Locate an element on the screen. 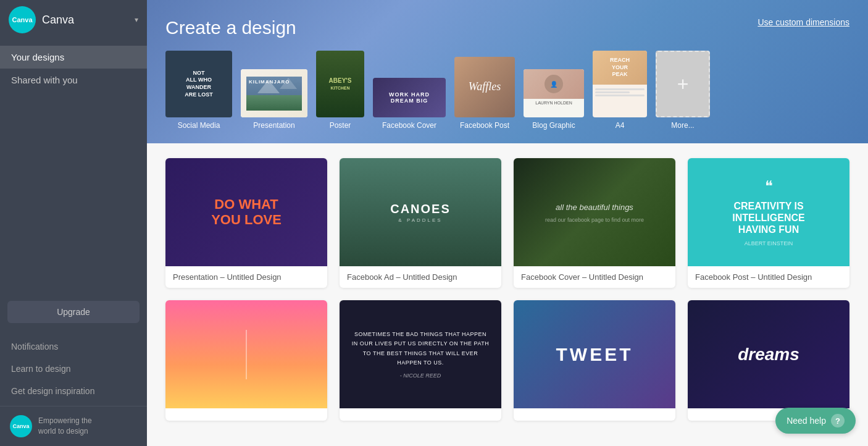 Image resolution: width=868 pixels, height=446 pixels. template-facebook-post: Waffles Facebook Post is located at coordinates (485, 93).